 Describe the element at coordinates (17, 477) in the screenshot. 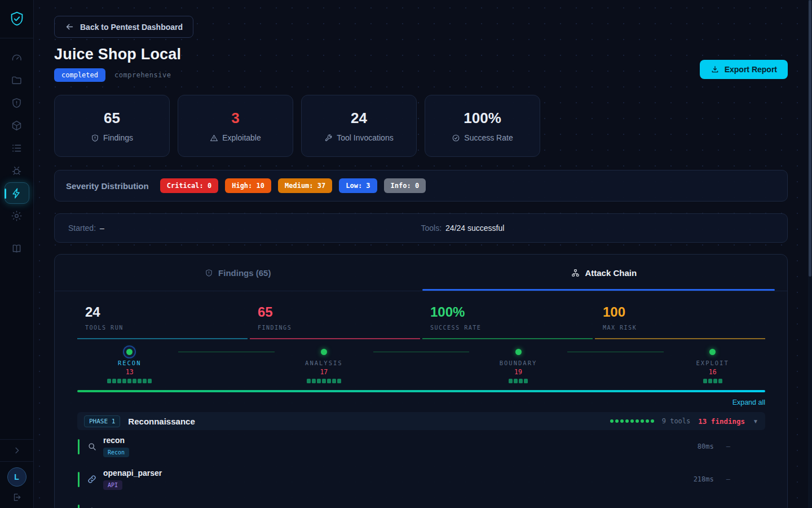

I see `avatar: L` at that location.